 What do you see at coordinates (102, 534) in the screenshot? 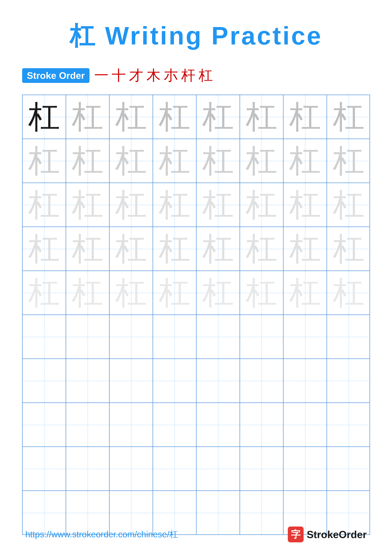
I see `footer-url: https://www.strokeorder.com/chinese/杠` at bounding box center [102, 534].